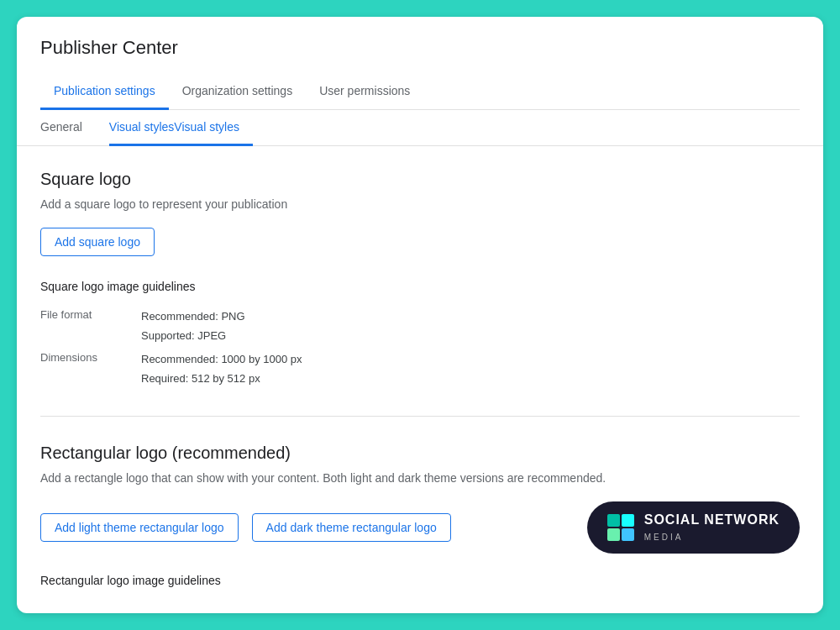 The height and width of the screenshot is (630, 840). What do you see at coordinates (104, 92) in the screenshot?
I see `tab-publication-settings: Publication settings` at bounding box center [104, 92].